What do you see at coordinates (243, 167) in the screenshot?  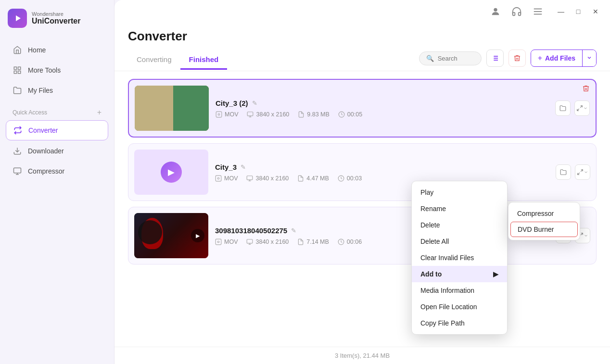 I see `edit-icon-city3: ✎` at bounding box center [243, 167].